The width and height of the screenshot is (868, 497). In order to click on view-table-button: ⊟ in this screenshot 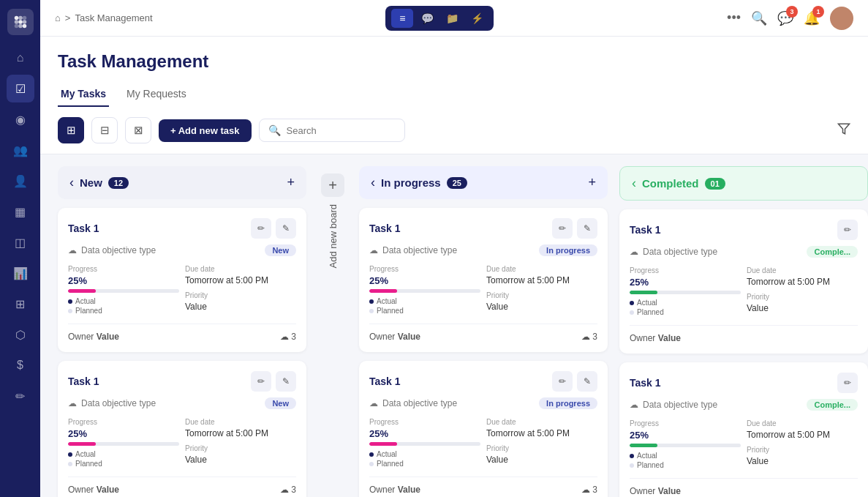, I will do `click(105, 130)`.